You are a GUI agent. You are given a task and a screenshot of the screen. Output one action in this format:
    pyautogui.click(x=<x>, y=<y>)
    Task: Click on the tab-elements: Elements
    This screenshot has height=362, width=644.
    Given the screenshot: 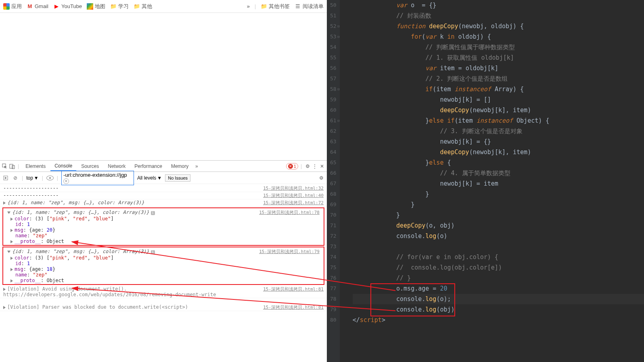 What is the action you would take?
    pyautogui.click(x=36, y=166)
    